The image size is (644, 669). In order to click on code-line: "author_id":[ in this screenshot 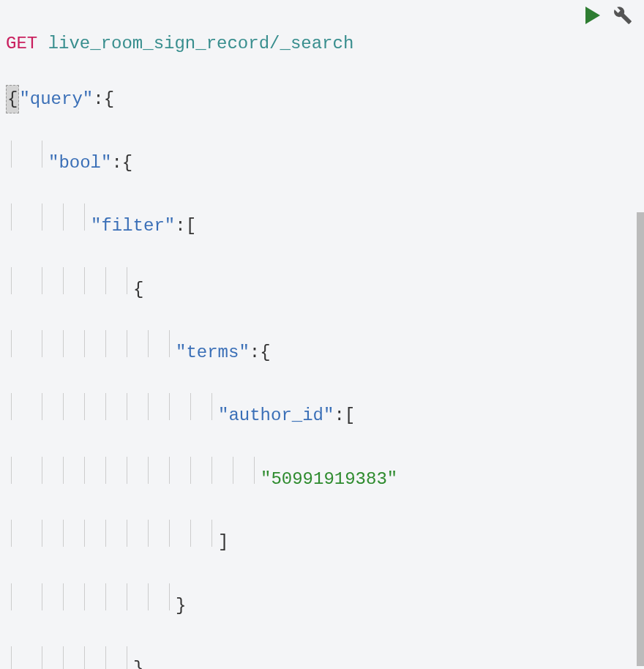, I will do `click(322, 411)`.